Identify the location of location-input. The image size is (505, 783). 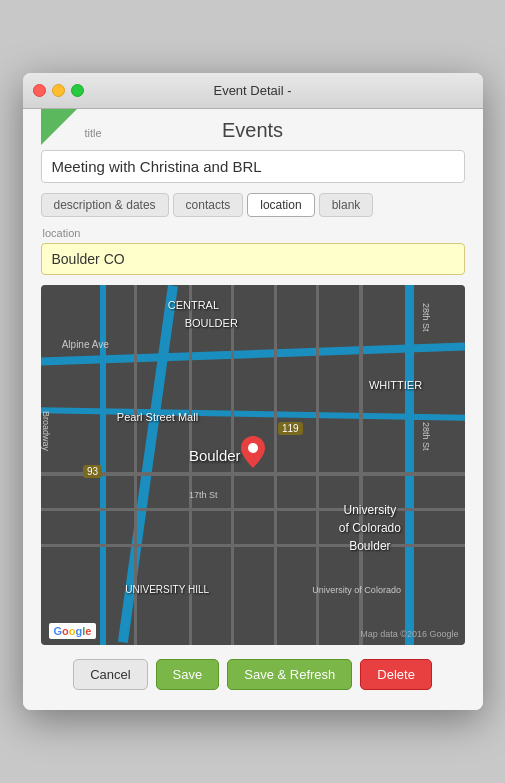
(253, 259).